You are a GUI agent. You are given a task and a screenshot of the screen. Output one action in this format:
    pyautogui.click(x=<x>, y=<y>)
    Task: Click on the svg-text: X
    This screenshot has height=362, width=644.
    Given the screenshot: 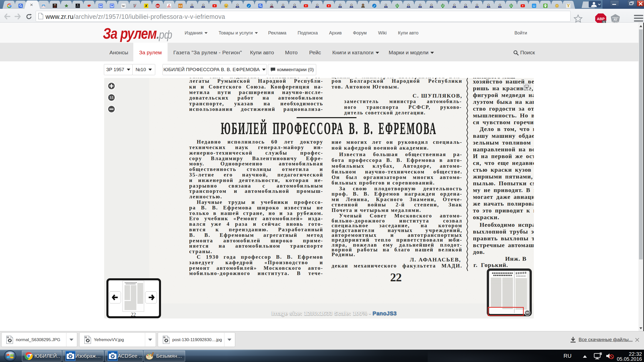 What is the action you would take?
    pyautogui.click(x=146, y=6)
    